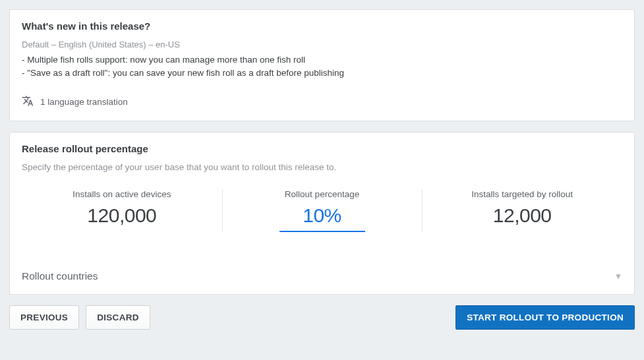 The image size is (644, 360). Describe the element at coordinates (322, 45) in the screenshot. I see `locale-indicator: Default – English (United States) – en-U…` at that location.